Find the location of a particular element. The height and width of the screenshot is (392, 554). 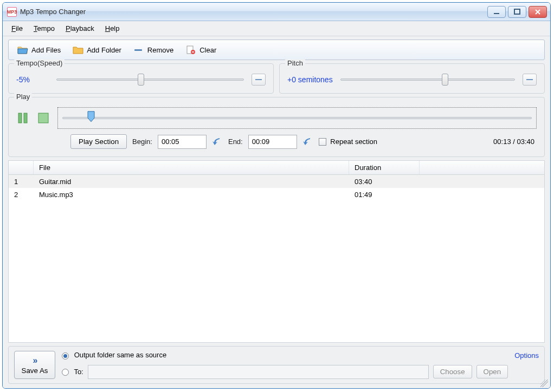

table-row: 1Guitar.mid03:40 is located at coordinates (276, 181).